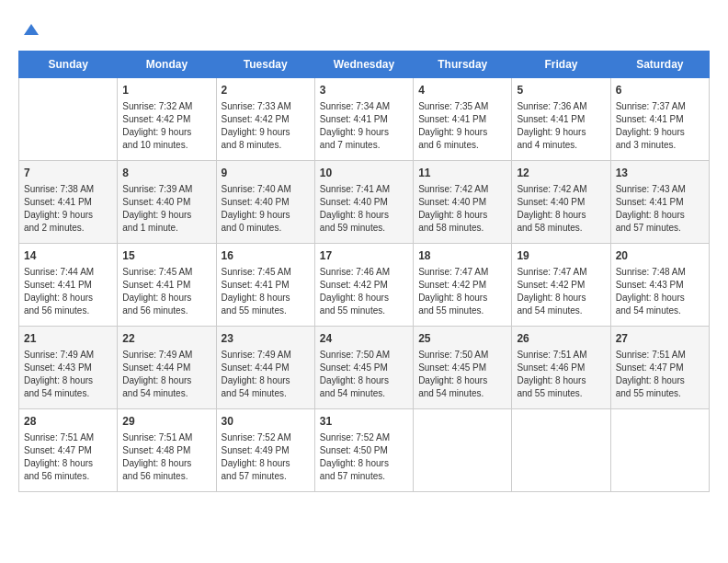 The width and height of the screenshot is (728, 563). I want to click on day-of-week-header: Friday, so click(561, 64).